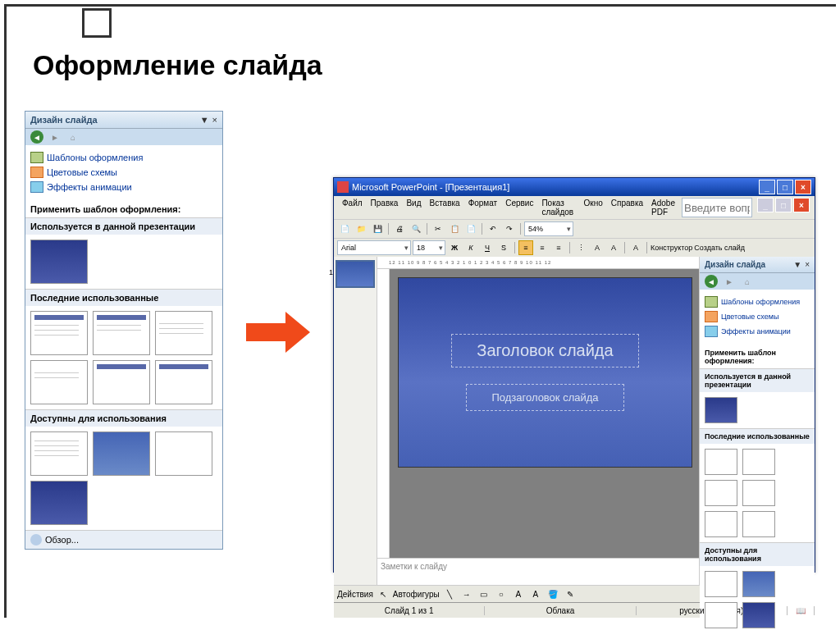 This screenshot has width=840, height=630. I want to click on subtitle-placeholder: Подзаголовок слайда, so click(545, 397).